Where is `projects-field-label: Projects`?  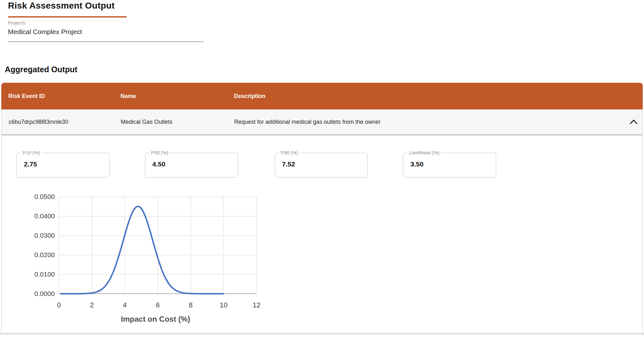
projects-field-label: Projects is located at coordinates (17, 23).